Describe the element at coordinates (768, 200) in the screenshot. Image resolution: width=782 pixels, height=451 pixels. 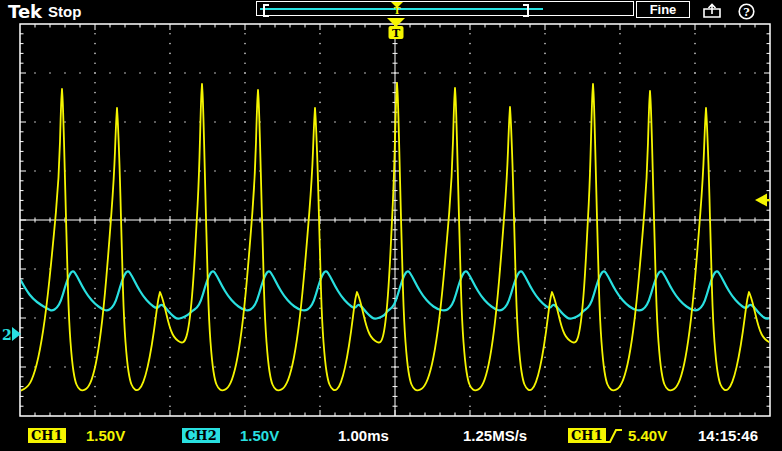
I see `trigger-level-arrow-tail` at that location.